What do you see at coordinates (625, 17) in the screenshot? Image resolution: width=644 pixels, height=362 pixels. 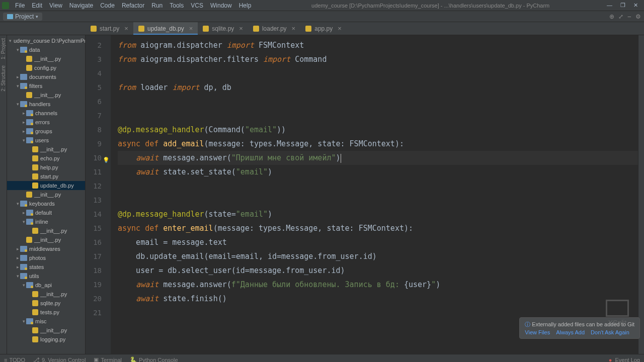 I see `toolbar-icons: ⊕ ⤢ ‒ ⚙` at bounding box center [625, 17].